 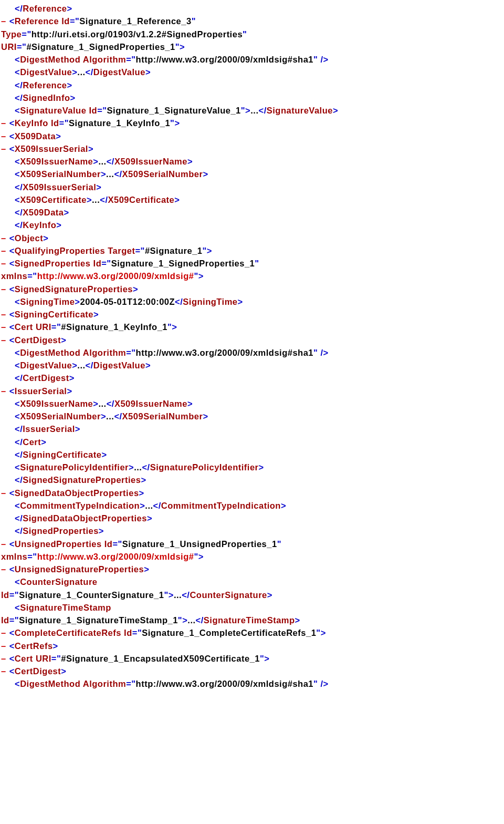 I want to click on xml-line: </SigningCertificate>, so click(x=252, y=455).